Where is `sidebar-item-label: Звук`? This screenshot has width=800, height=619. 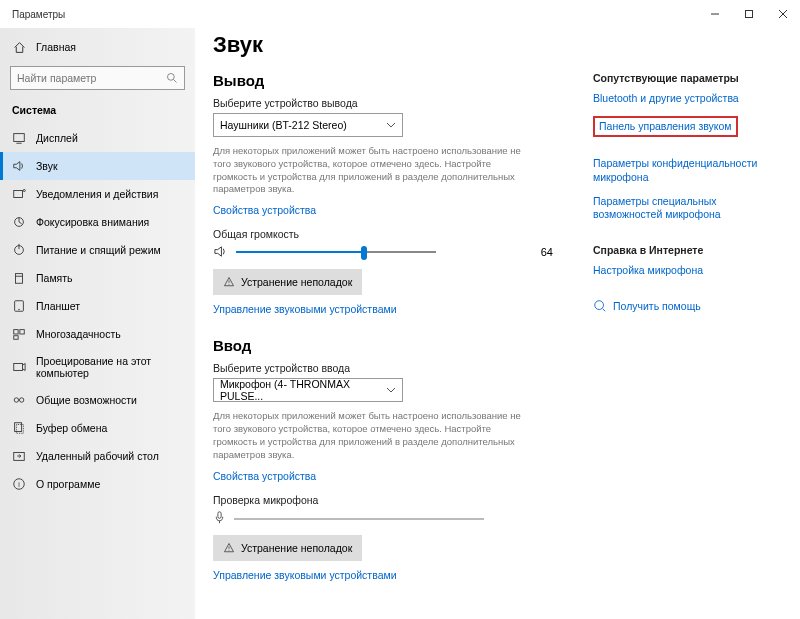
sidebar-item-label: Звук is located at coordinates (47, 166).